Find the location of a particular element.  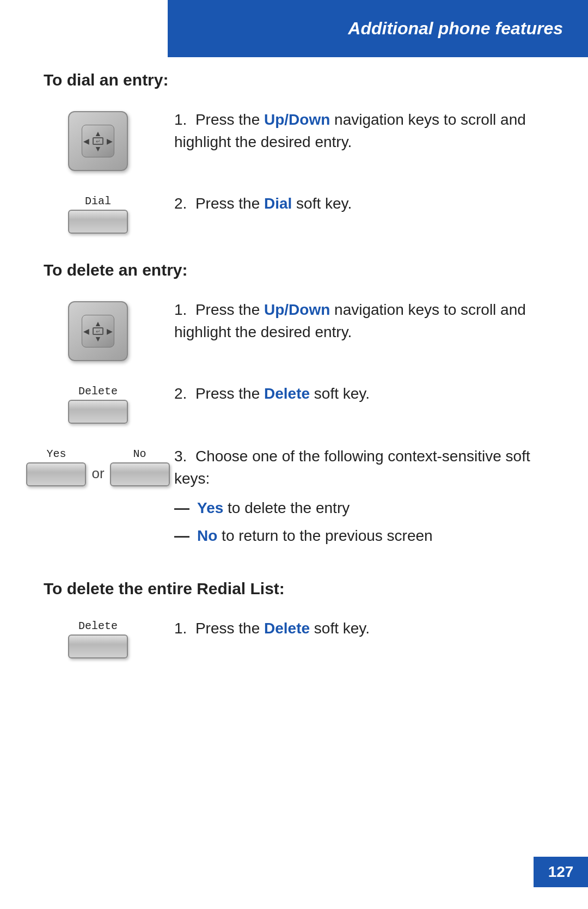

enter-button: ↵ is located at coordinates (98, 141).